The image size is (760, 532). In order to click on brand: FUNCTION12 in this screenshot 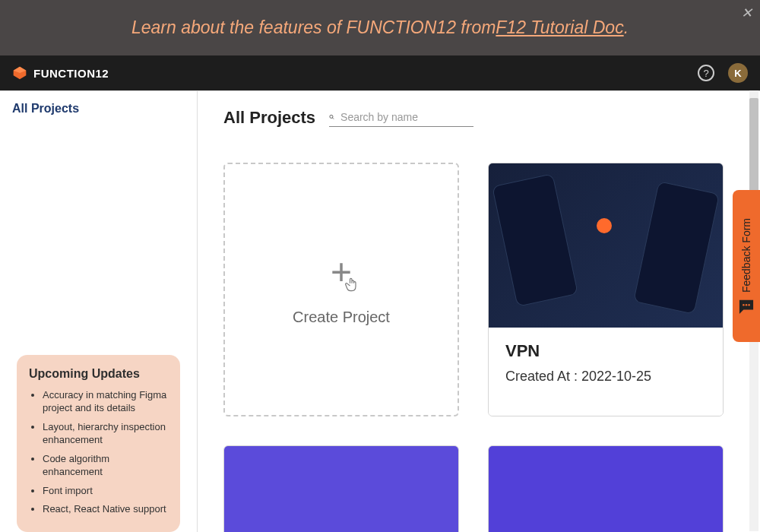, I will do `click(61, 73)`.